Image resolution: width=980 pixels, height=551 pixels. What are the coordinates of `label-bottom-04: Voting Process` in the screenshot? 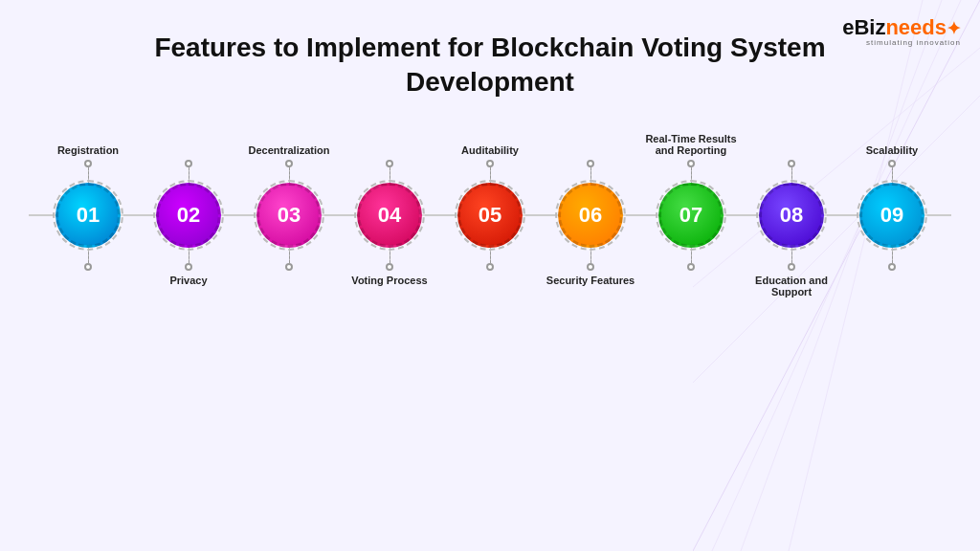 It's located at (389, 288).